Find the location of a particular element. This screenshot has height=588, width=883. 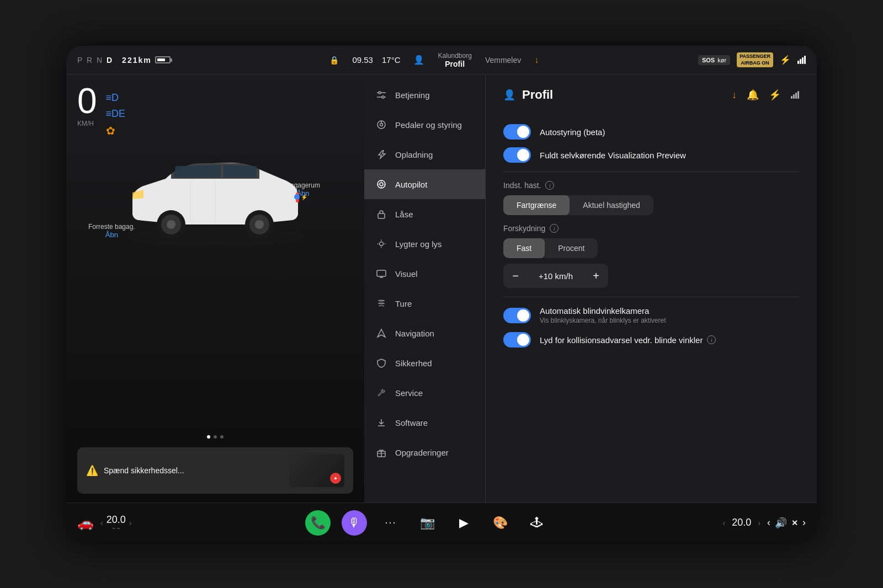

menu-panel: Betjening Pedaler og styring is located at coordinates (425, 288).